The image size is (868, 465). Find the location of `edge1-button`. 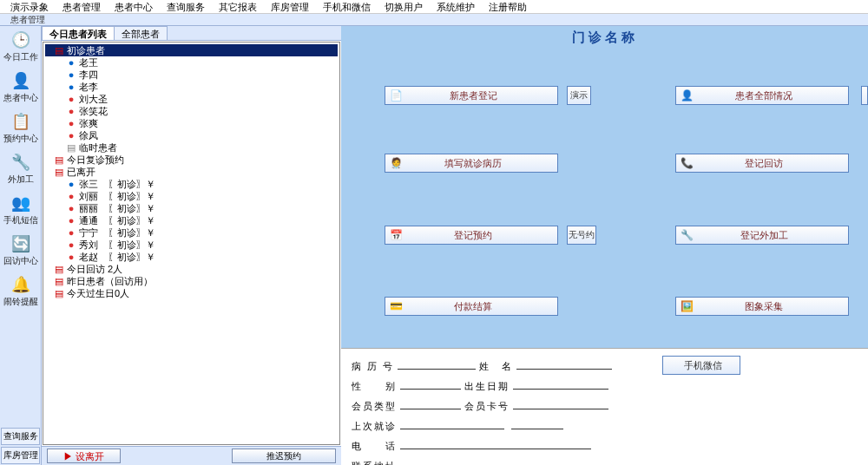

edge1-button is located at coordinates (865, 95).